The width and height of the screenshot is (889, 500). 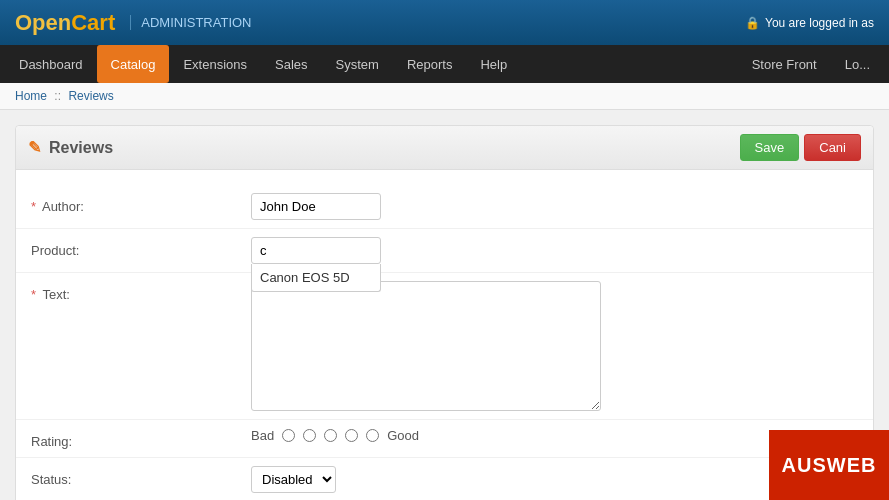 I want to click on rating-good-label: Good, so click(x=403, y=436).